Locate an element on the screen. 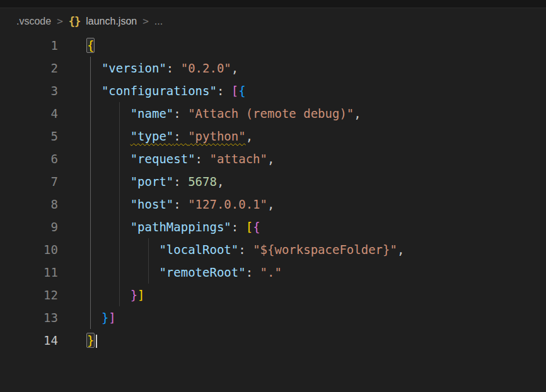 The image size is (546, 392). code-line: 7 "port": 5678, is located at coordinates (273, 182).